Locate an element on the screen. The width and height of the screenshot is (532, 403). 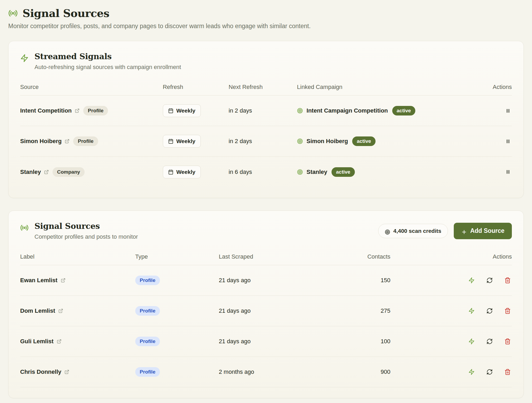
scan-credits-label: 4,400 scan credits is located at coordinates (417, 231).